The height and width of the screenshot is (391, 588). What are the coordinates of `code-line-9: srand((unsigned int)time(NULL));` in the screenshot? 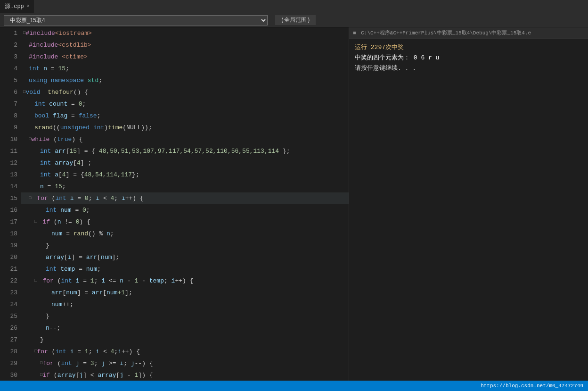 It's located at (185, 127).